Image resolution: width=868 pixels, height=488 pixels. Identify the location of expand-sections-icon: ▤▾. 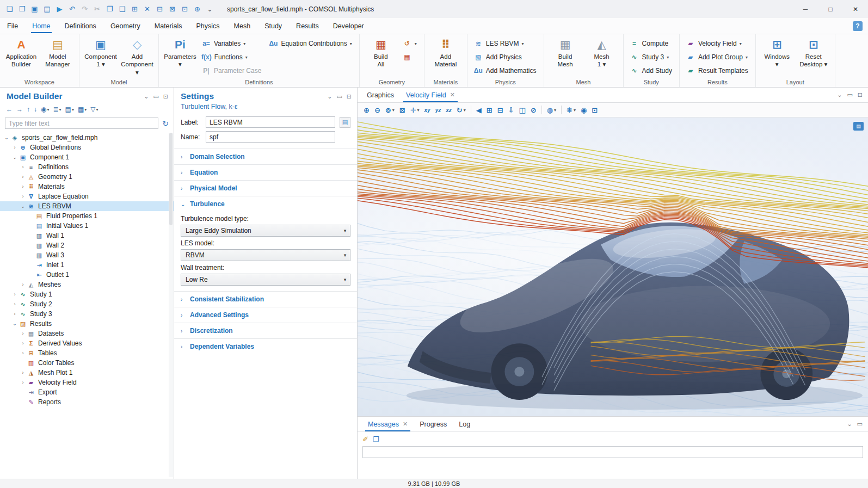
(70, 109).